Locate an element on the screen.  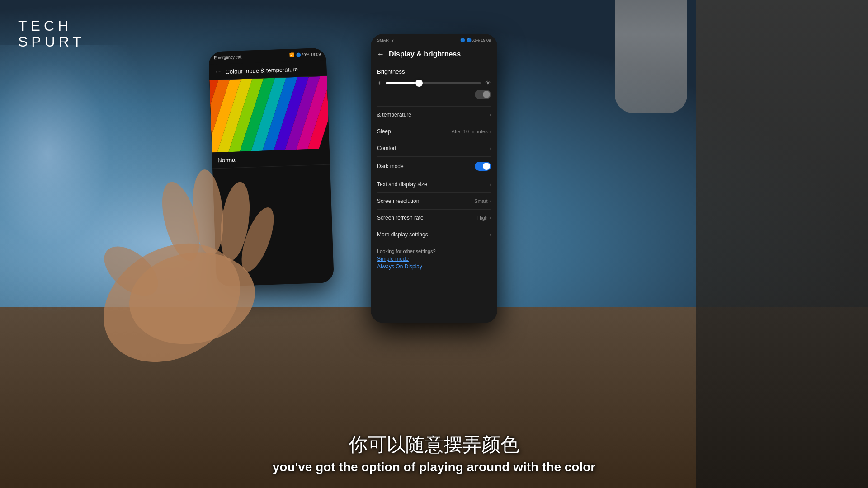
text-display-row: Text and display size › is located at coordinates (434, 184).